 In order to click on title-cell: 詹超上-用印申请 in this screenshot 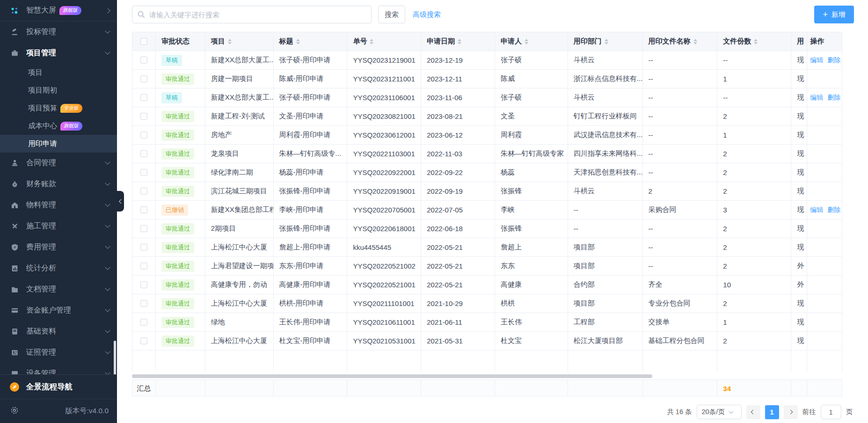, I will do `click(311, 248)`.